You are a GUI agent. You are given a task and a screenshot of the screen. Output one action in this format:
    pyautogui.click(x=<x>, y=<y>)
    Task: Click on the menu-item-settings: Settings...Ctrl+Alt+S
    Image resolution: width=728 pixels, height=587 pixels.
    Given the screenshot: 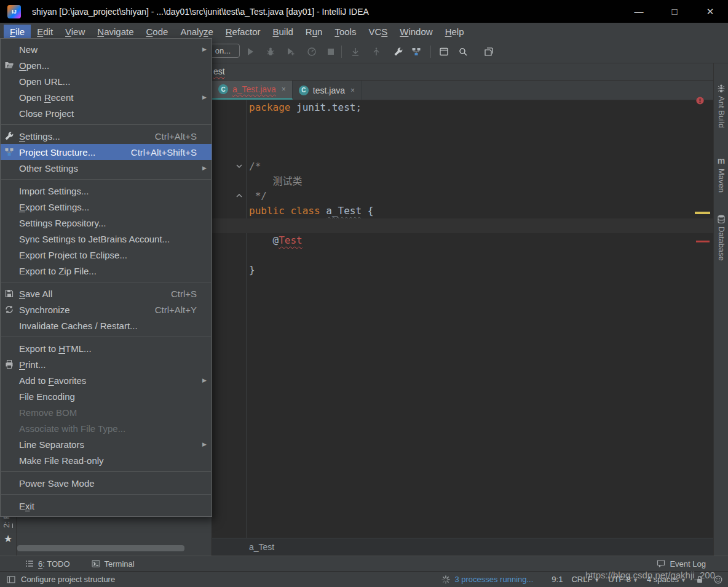 What is the action you would take?
    pyautogui.click(x=106, y=136)
    